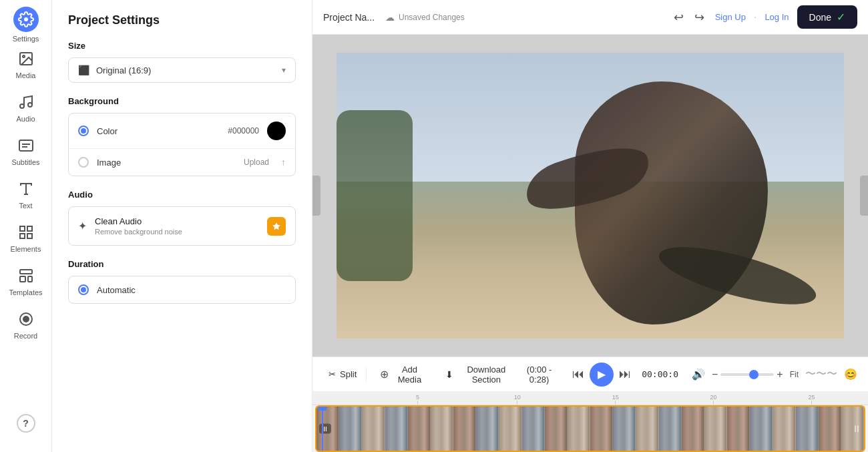  What do you see at coordinates (83, 226) in the screenshot?
I see `sparkle-icon: ✦` at bounding box center [83, 226].